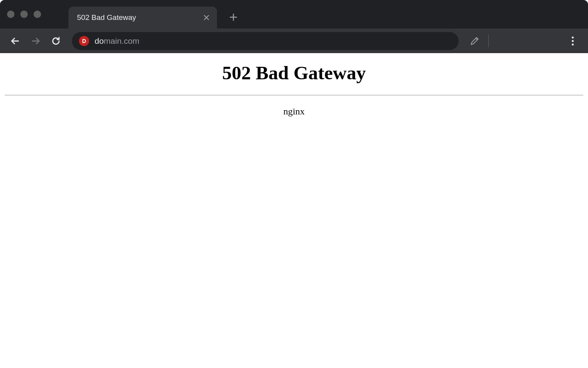 This screenshot has width=588, height=368. I want to click on browser-chrome: 502 Bad Gateway D domain.com, so click(294, 27).